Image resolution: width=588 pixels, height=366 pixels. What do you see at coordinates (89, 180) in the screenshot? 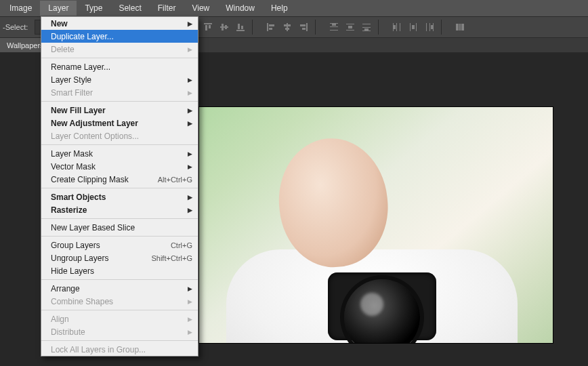
I see `menu-item-label: Create Clipping Mask` at bounding box center [89, 180].